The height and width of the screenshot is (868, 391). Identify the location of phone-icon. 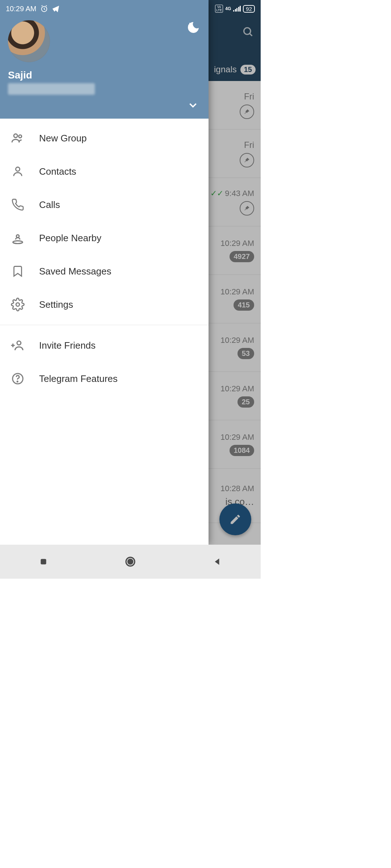
(18, 205).